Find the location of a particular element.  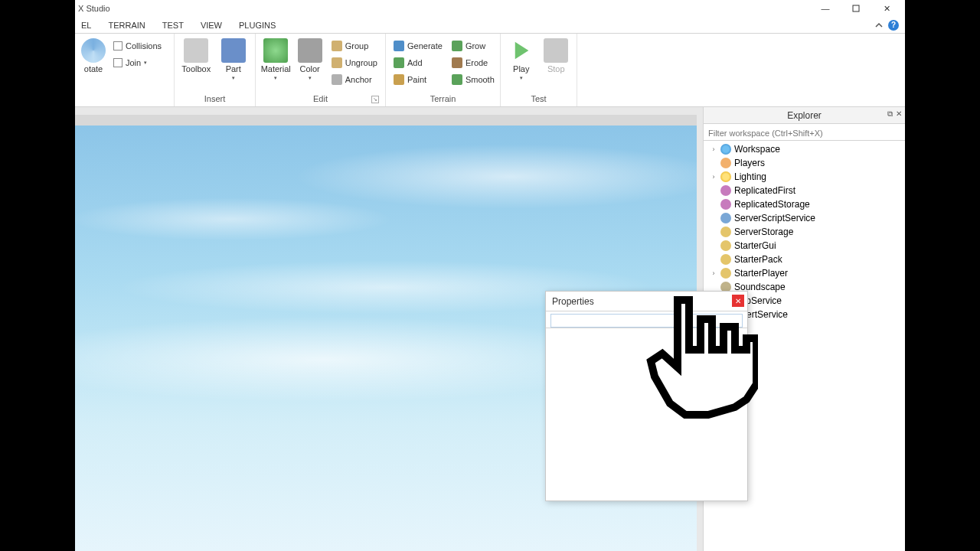

play-button: Play ▾ is located at coordinates (521, 64).